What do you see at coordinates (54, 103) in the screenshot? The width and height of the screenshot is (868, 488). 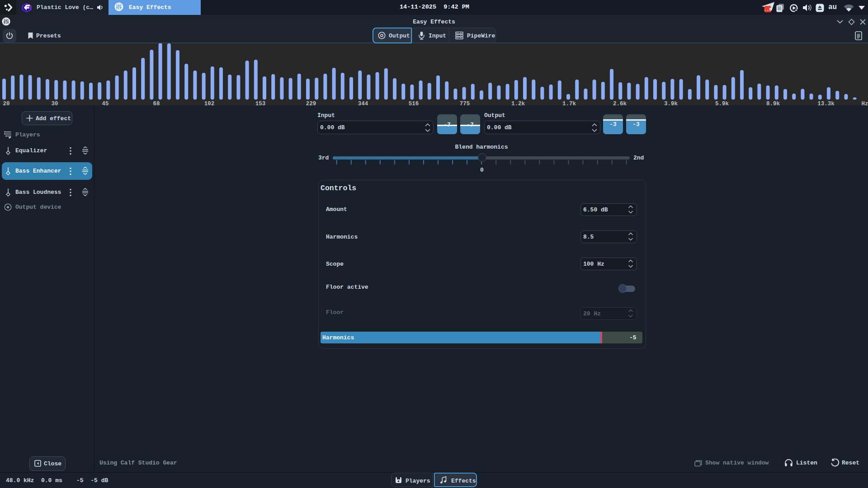 I see `svg-text: 30` at bounding box center [54, 103].